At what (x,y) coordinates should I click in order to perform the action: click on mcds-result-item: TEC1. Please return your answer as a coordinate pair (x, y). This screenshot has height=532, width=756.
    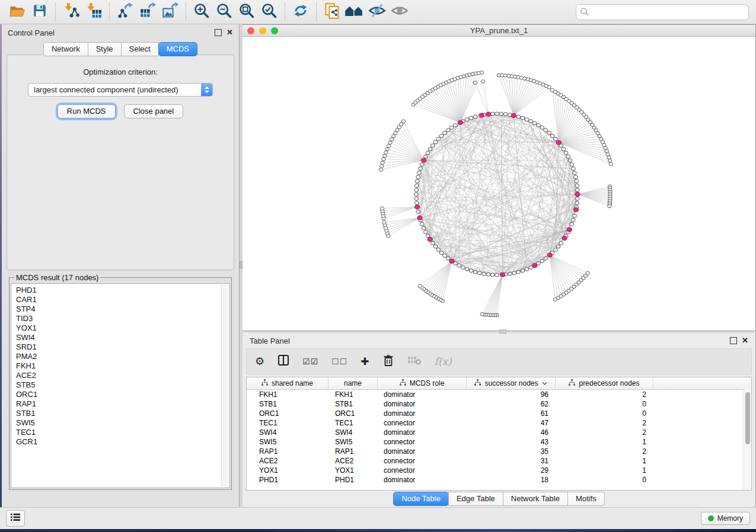
    Looking at the image, I should click on (119, 432).